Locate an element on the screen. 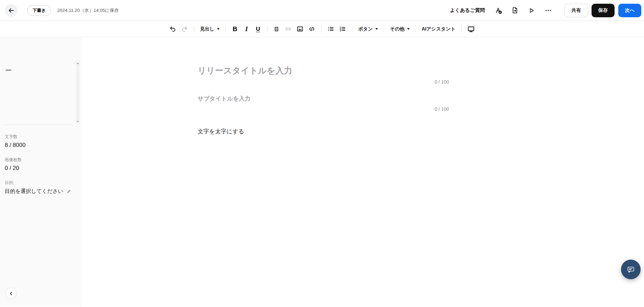 The image size is (644, 307). sidebar-scrollbar is located at coordinates (78, 92).